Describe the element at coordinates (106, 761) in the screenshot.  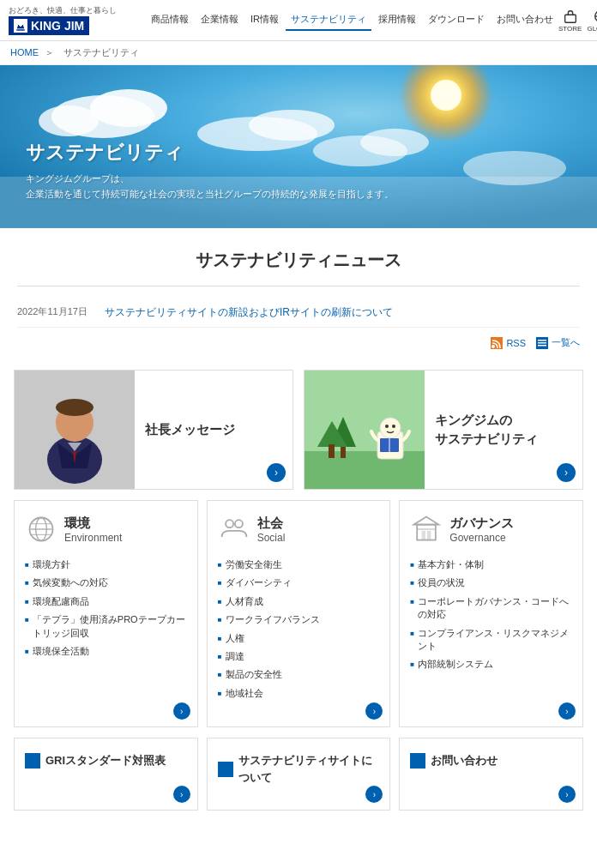
I see `gri-card-title: GRIスタンダード対照表` at that location.